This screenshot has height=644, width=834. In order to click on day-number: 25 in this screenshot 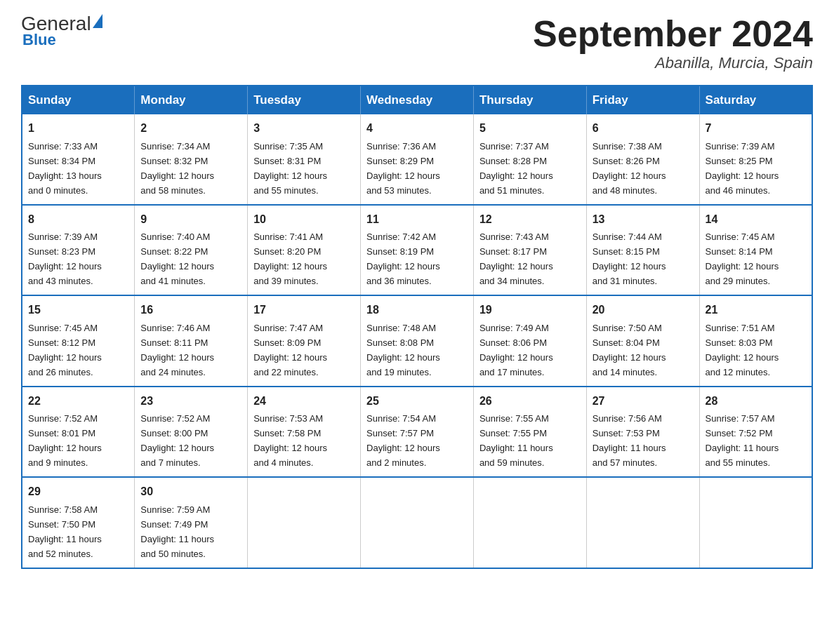, I will do `click(417, 401)`.